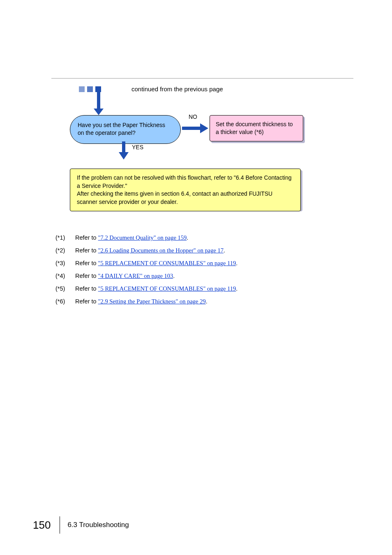  I want to click on ref-link: "2.6 Loading Documents on the Hopper" on…, so click(161, 250).